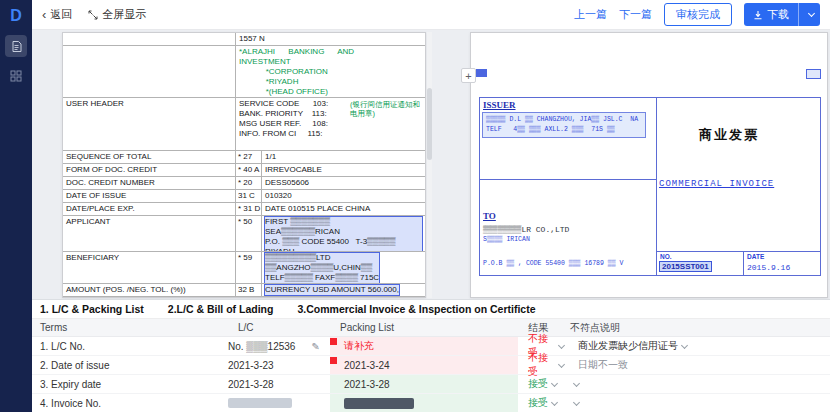 This screenshot has height=412, width=830. I want to click on download-button: 下载, so click(772, 14).